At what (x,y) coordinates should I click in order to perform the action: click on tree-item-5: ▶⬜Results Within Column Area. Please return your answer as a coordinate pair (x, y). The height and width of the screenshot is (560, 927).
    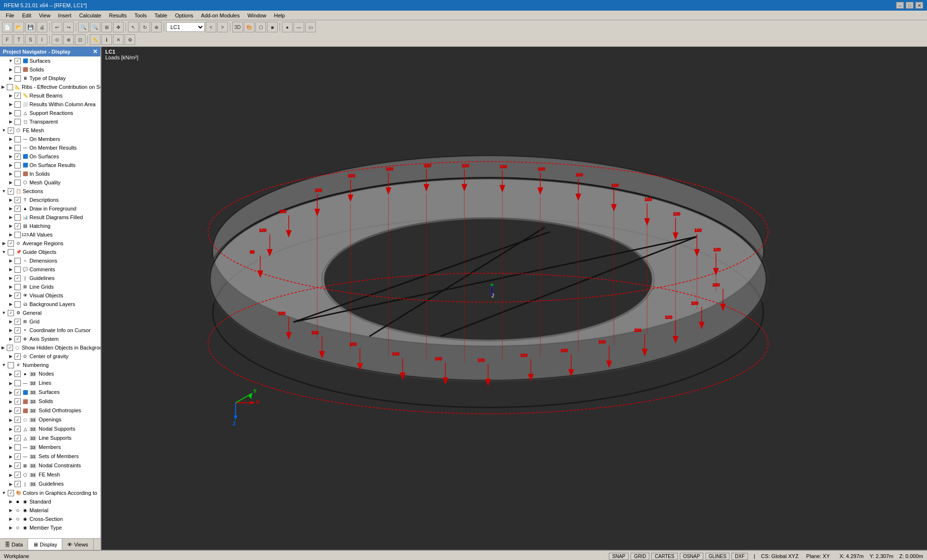
    Looking at the image, I should click on (50, 104).